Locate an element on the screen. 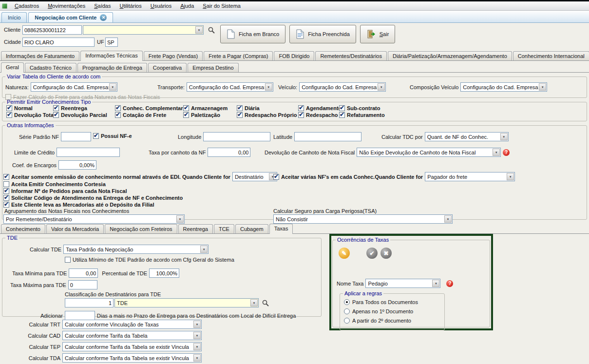 This screenshot has width=589, height=364. checkbox-redespacho: Redespacho is located at coordinates (319, 115).